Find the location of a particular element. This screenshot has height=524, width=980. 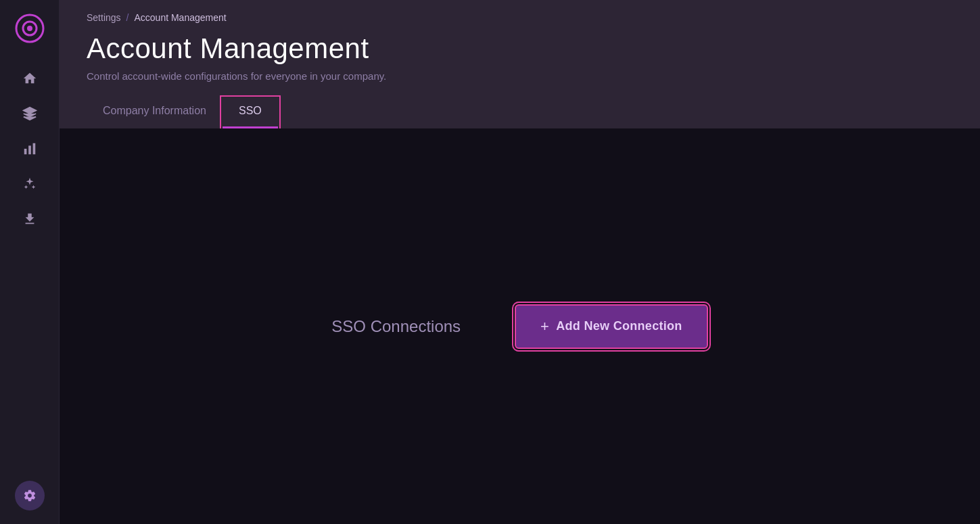

sidebar-item-analytics is located at coordinates (30, 149).